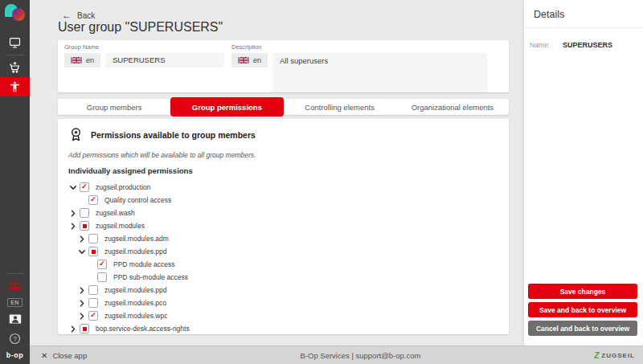 This screenshot has width=643, height=364. What do you see at coordinates (114, 107) in the screenshot?
I see `tab-group-members: Group members` at bounding box center [114, 107].